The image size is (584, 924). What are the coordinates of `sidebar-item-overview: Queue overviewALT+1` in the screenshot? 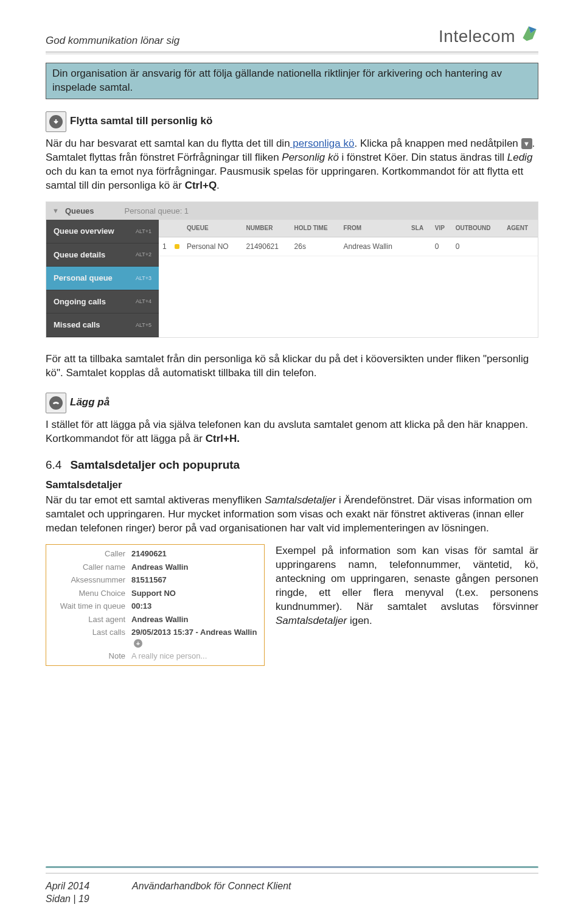 It's located at (102, 231).